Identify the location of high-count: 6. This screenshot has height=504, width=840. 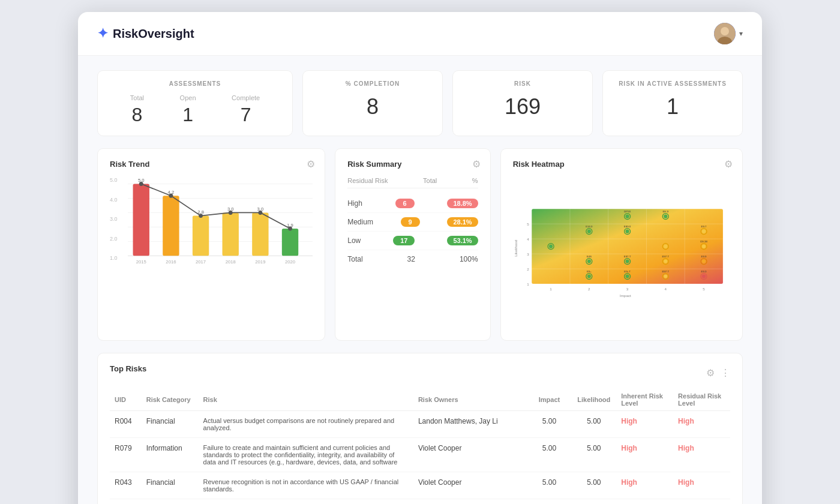
(405, 203).